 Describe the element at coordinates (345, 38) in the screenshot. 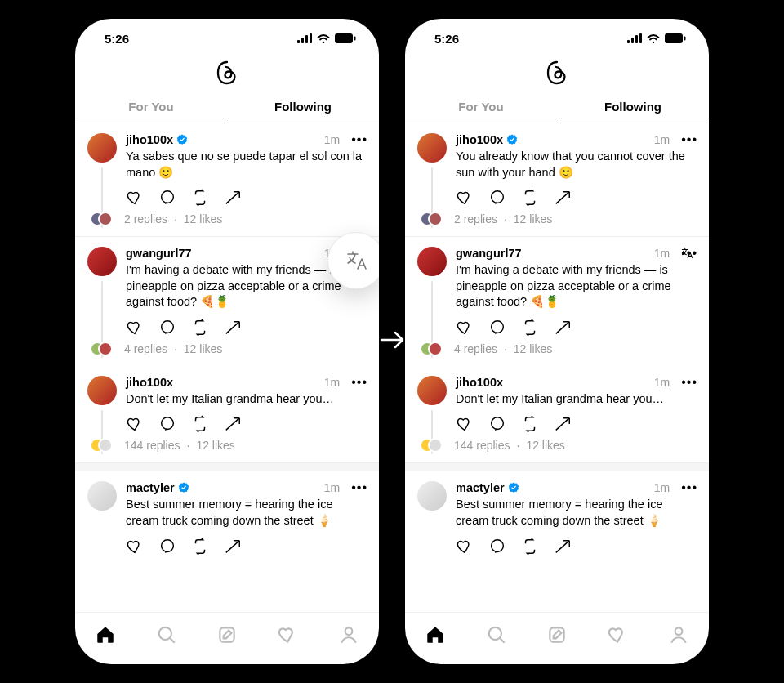

I see `battery-icon` at that location.